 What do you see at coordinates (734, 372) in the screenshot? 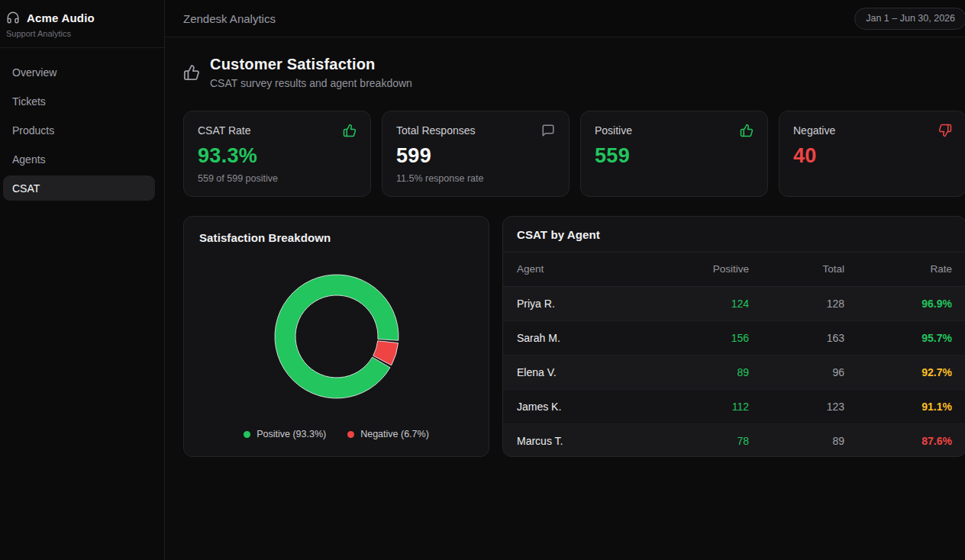
I see `table-row-elena-v: Elena V. 89 96 92.7%` at bounding box center [734, 372].